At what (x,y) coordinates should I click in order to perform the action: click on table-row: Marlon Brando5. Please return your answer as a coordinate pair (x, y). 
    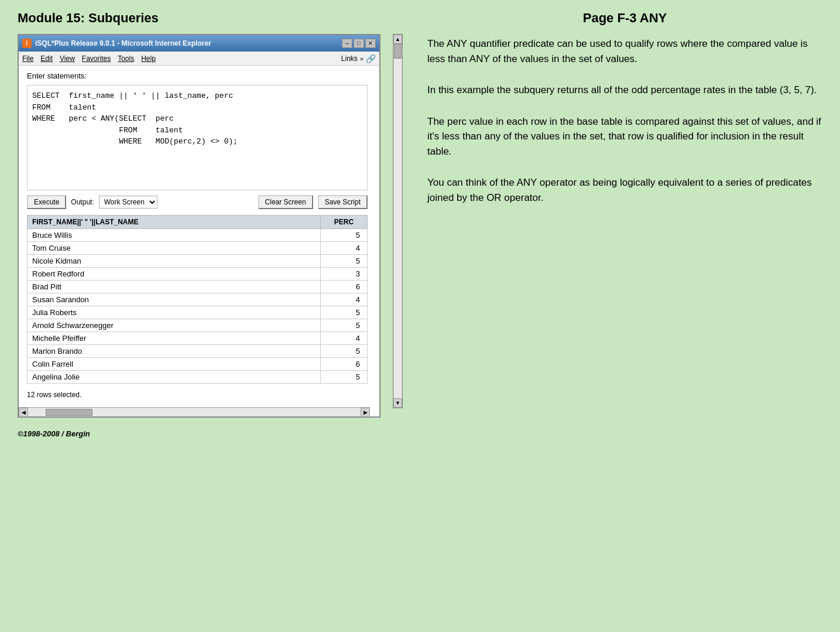
    Looking at the image, I should click on (198, 351).